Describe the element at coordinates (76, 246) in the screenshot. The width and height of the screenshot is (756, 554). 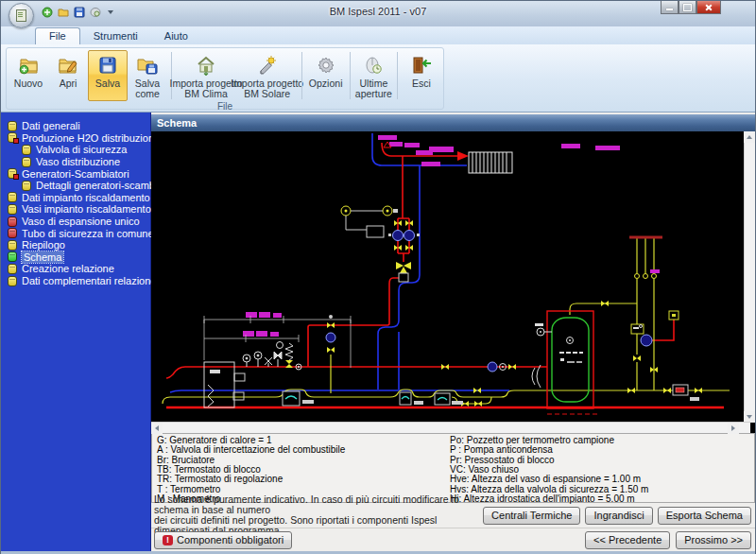
I see `sidebar-item-riepilogo: Riepilogo` at that location.